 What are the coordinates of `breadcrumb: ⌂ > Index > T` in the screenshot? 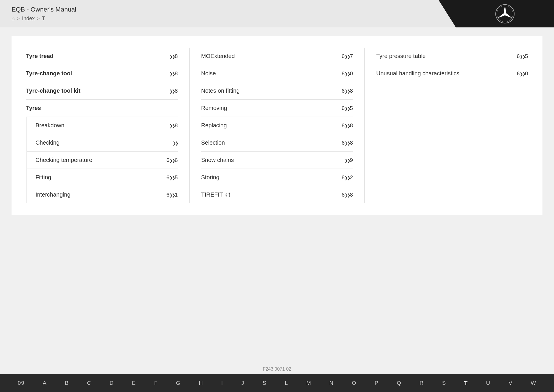 It's located at (44, 18).